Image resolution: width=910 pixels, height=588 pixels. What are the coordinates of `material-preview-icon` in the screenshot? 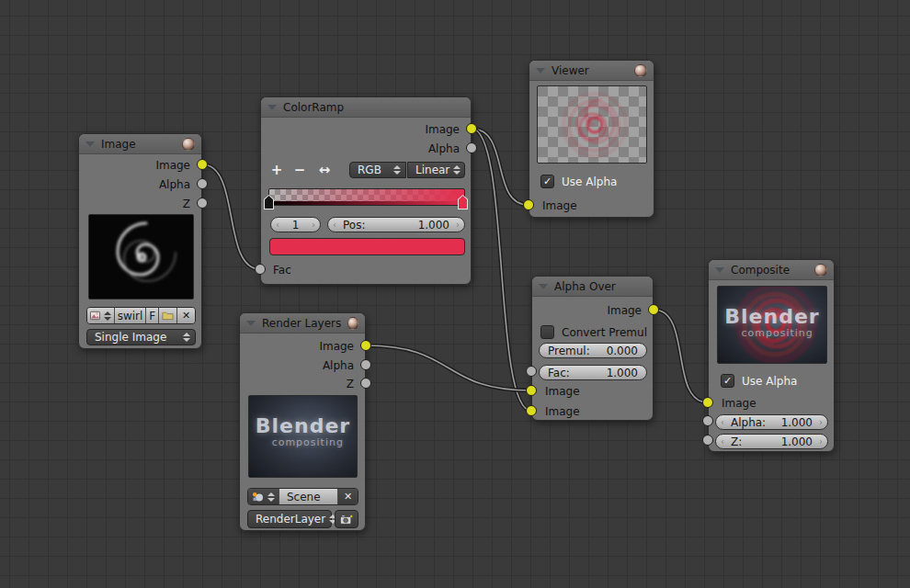 It's located at (188, 144).